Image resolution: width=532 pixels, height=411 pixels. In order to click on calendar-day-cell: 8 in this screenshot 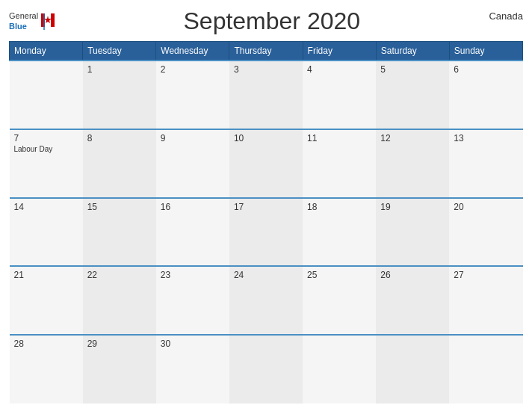, I will do `click(120, 164)`.